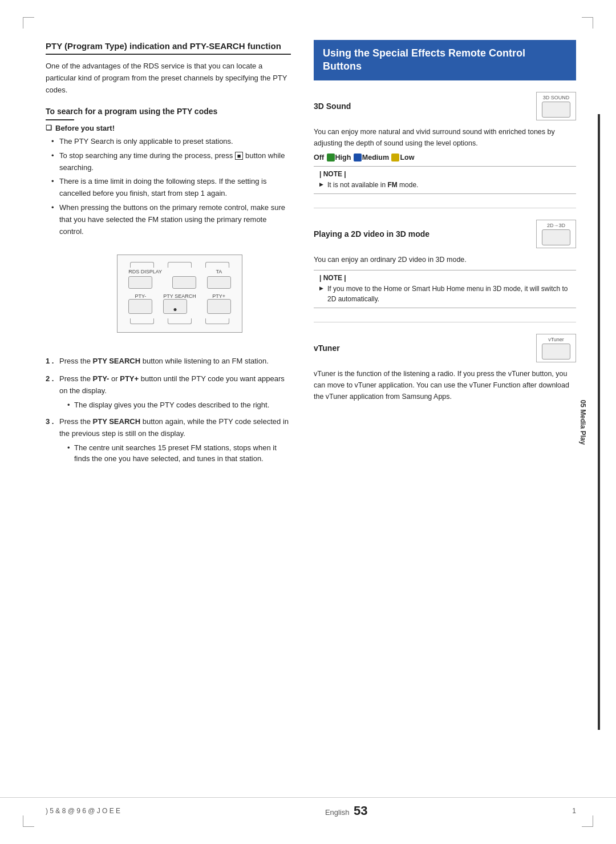  What do you see at coordinates (179, 453) in the screenshot?
I see `step-3-sub: The centre unit searches 15 preset FM st…` at bounding box center [179, 453].